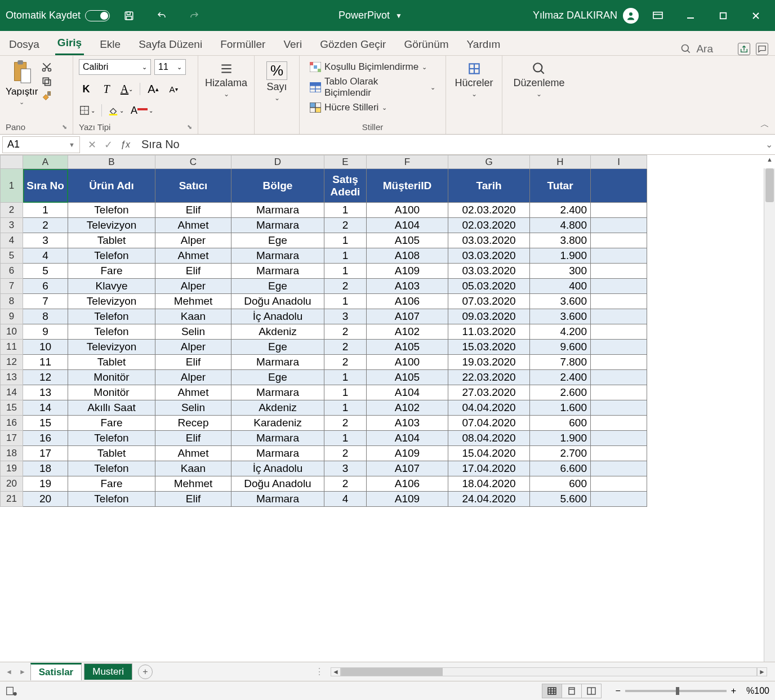 This screenshot has height=700, width=775. I want to click on cell-I19, so click(619, 469).